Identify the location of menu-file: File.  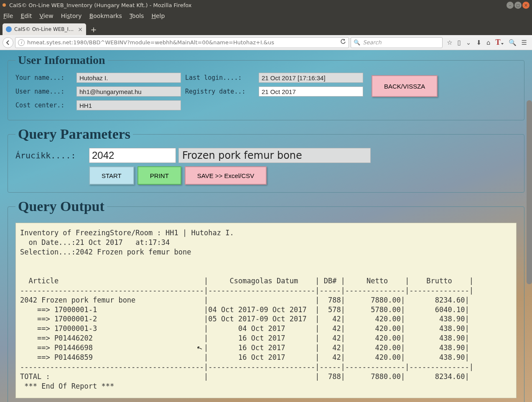
(8, 16).